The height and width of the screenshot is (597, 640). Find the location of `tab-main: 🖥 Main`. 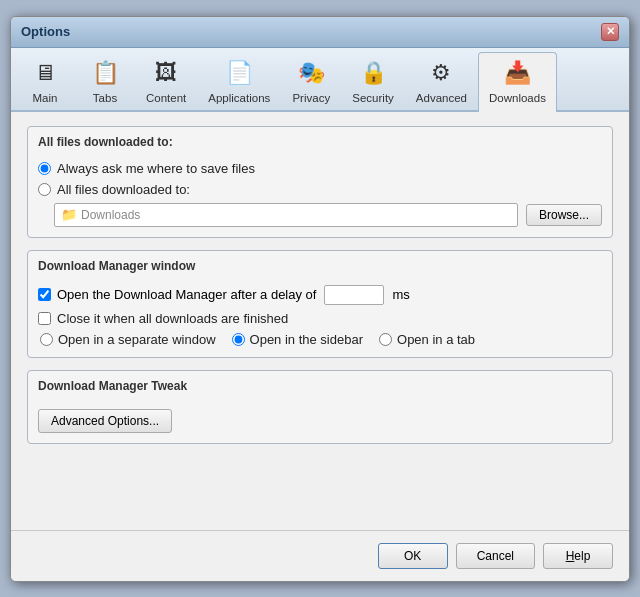

tab-main: 🖥 Main is located at coordinates (45, 81).